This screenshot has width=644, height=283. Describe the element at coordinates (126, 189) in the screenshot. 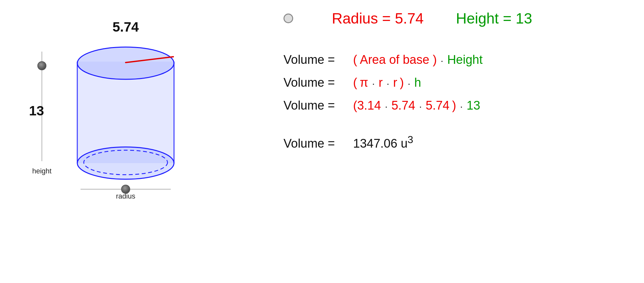

I see `radius-slider-track` at that location.